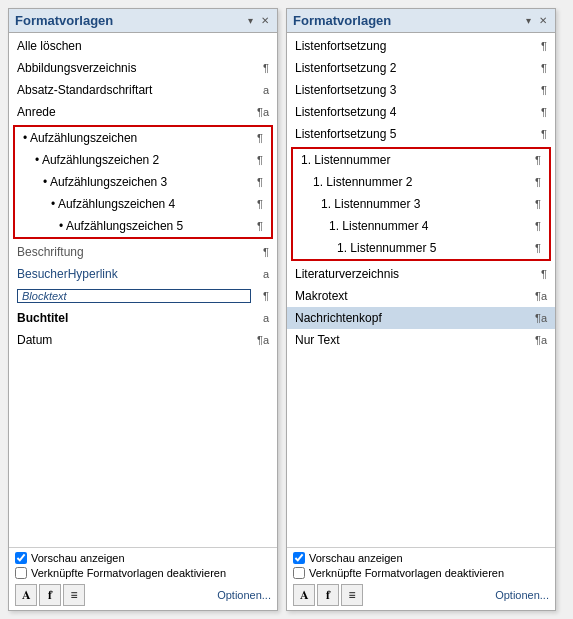  What do you see at coordinates (250, 20) in the screenshot?
I see `panel-1-pin: ▾` at bounding box center [250, 20].